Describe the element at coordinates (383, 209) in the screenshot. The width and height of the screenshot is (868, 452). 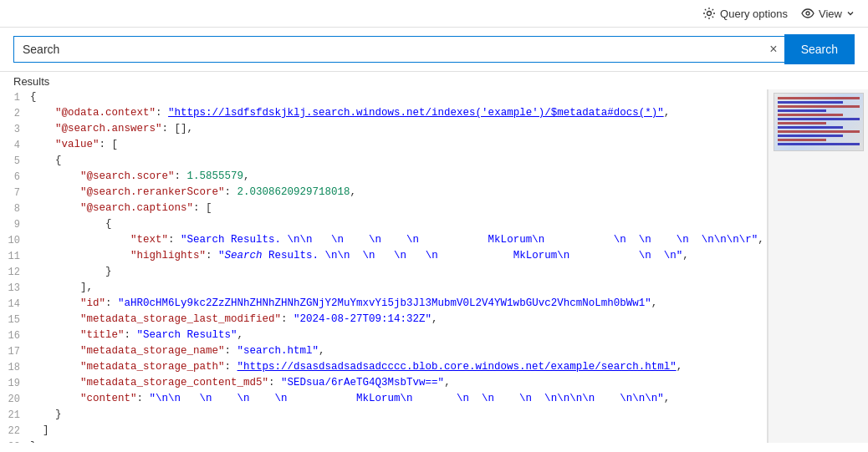
I see `json-line: 8 "@search.captions": [` at that location.